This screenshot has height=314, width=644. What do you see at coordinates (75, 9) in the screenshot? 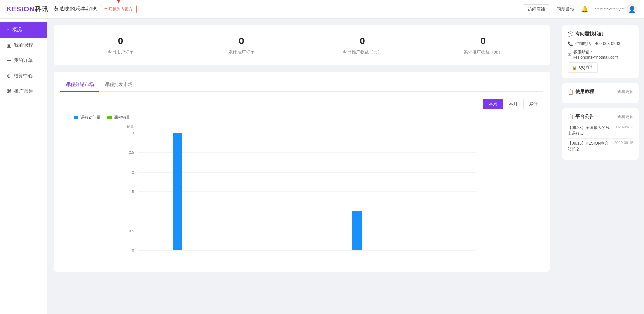
I see `store-name: 黄瓜味的乐事好吃` at bounding box center [75, 9].